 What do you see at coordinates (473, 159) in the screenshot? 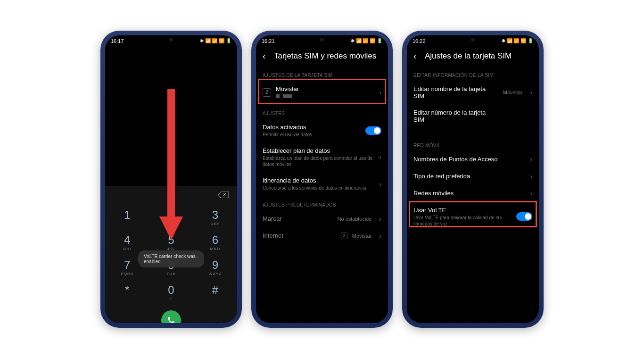
I see `apn-row: Nombres de Puntos de Acceso ›` at bounding box center [473, 159].